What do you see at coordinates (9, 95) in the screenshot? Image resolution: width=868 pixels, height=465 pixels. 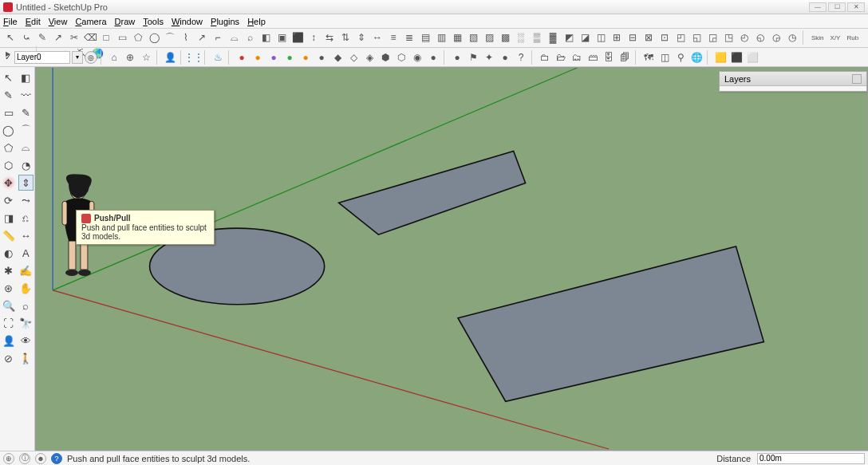 I see `line-tool: ✎` at bounding box center [9, 95].